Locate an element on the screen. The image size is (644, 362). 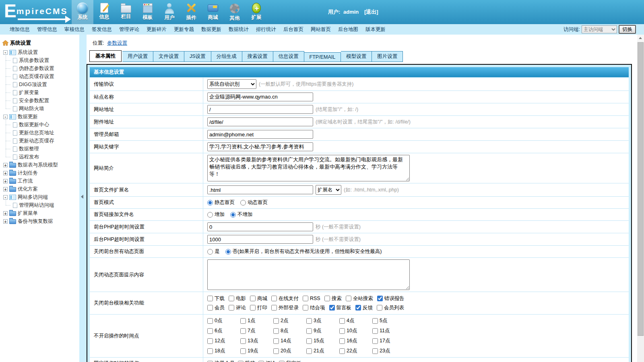
menubar-item: 数据统计 is located at coordinates (239, 29).